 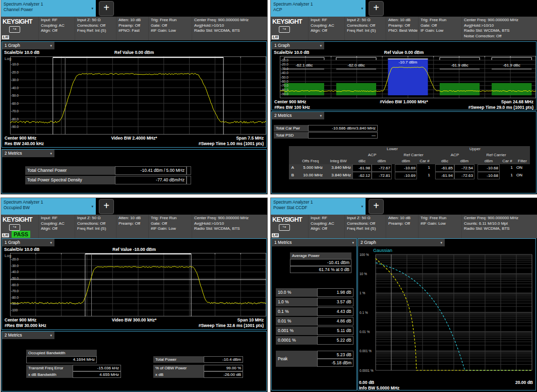 What do you see at coordinates (318, 208) in the screenshot?
I see `tab-measurement-name: Power Stat CCDF` at bounding box center [318, 208].